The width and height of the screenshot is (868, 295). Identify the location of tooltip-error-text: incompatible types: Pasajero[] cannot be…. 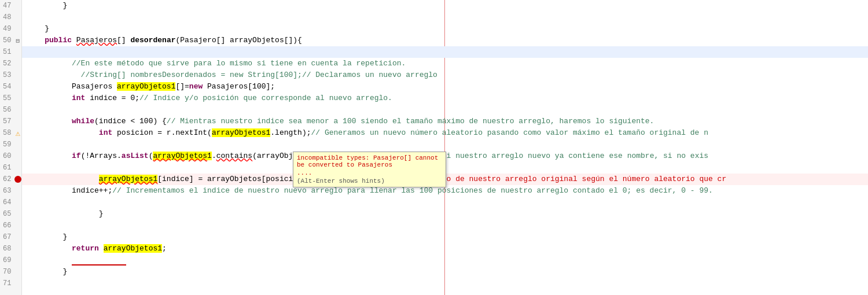
(369, 161).